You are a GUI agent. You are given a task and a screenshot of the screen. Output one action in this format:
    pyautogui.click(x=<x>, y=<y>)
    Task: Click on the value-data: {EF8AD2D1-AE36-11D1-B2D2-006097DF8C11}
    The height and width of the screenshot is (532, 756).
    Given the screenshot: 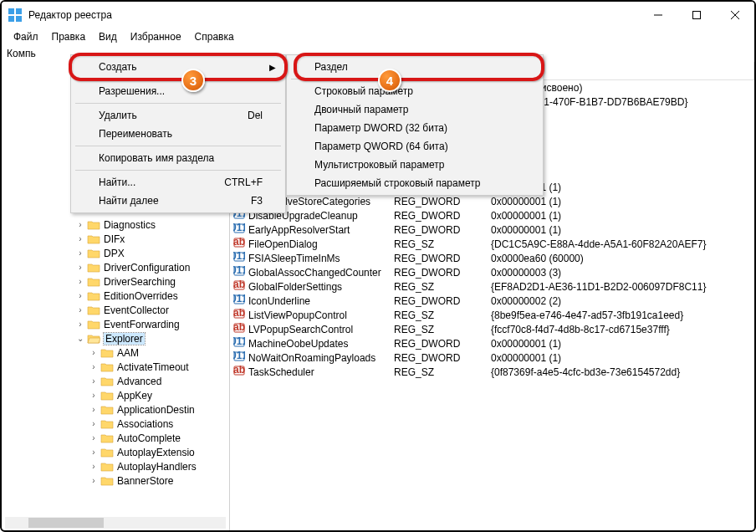 What is the action you would take?
    pyautogui.click(x=599, y=287)
    